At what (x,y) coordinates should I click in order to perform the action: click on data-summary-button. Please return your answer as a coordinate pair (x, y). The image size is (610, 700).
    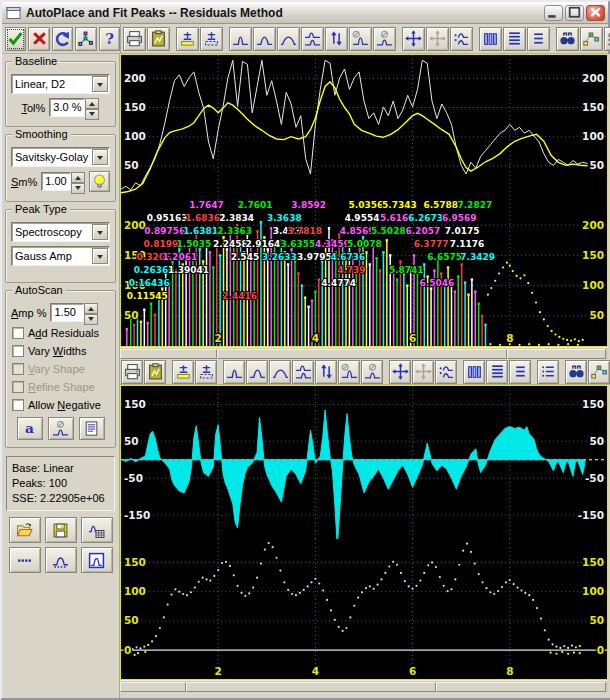
    Looking at the image, I should click on (514, 39).